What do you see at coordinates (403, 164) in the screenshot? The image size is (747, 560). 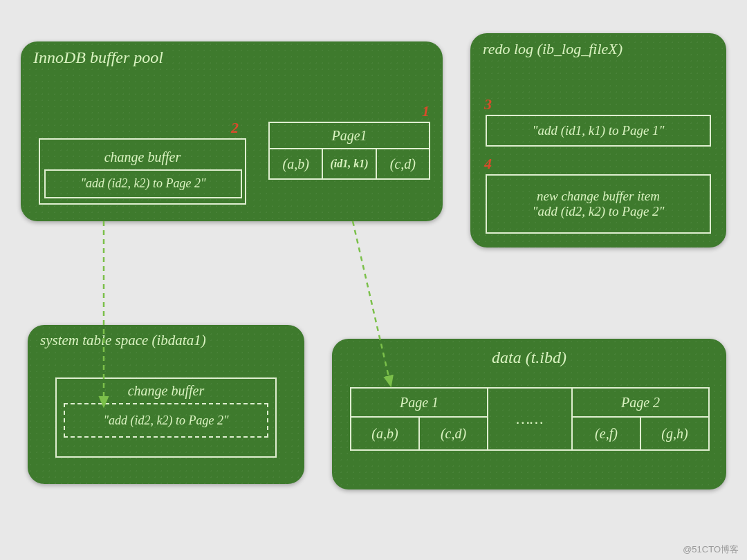 I see `page1-cell-cd: (c,d)` at bounding box center [403, 164].